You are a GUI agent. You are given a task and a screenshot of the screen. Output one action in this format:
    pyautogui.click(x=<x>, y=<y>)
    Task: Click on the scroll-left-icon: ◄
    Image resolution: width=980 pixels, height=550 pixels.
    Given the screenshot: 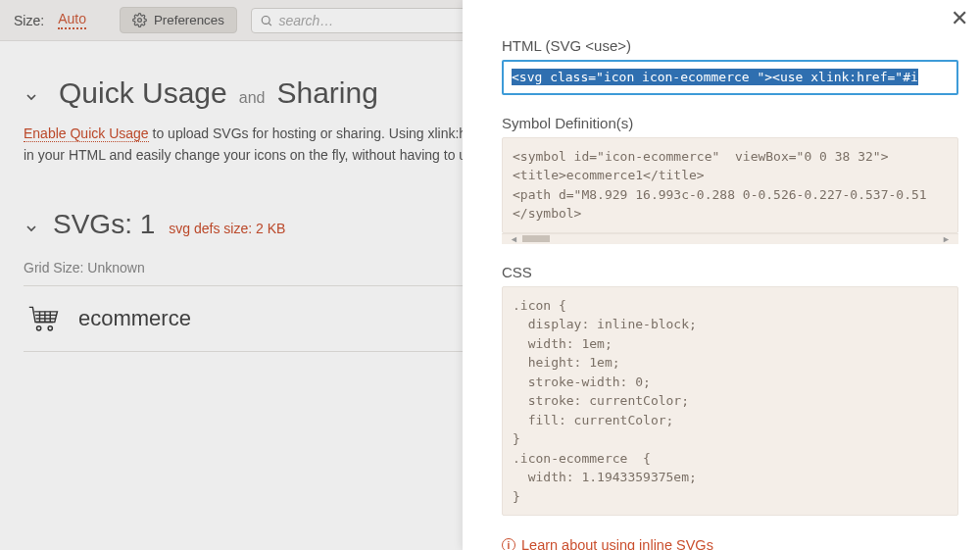 What is the action you would take?
    pyautogui.click(x=514, y=239)
    